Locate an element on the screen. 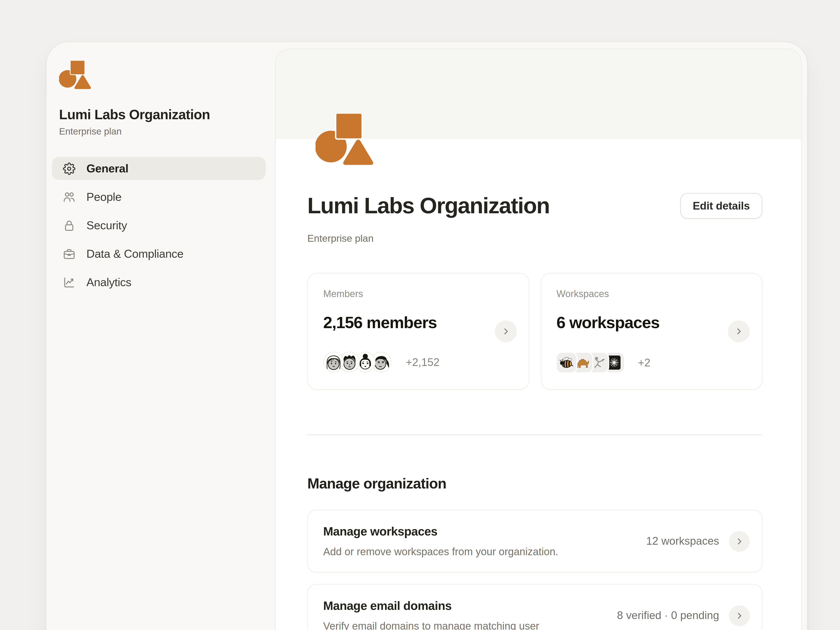  members-label: Members is located at coordinates (418, 294).